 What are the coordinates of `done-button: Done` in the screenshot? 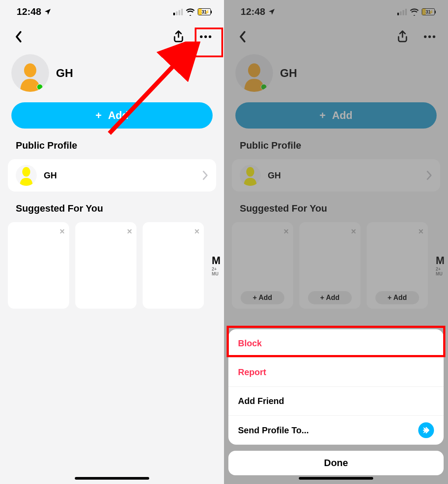 It's located at (336, 463).